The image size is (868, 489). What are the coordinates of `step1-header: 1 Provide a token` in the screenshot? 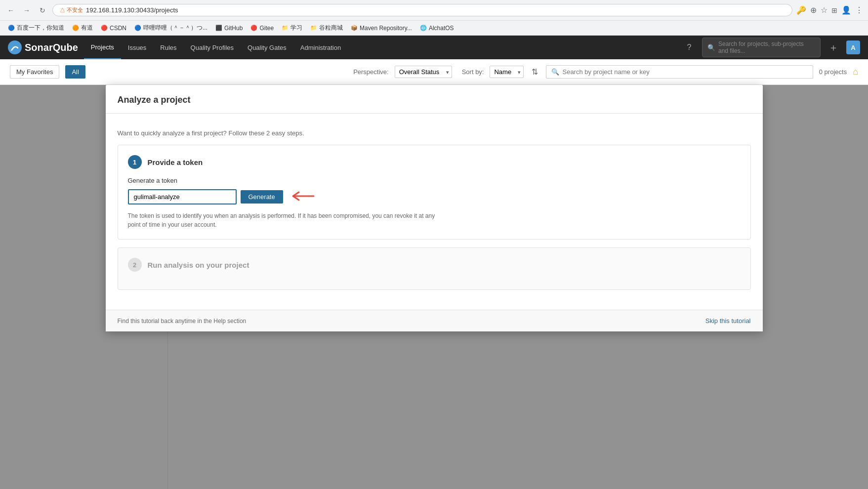 It's located at (434, 162).